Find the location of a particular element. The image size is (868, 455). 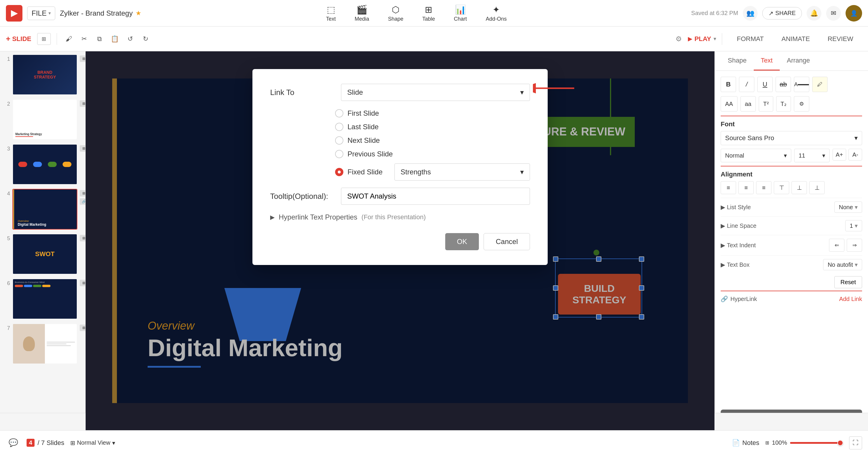

email-icon: ✉ is located at coordinates (834, 13).